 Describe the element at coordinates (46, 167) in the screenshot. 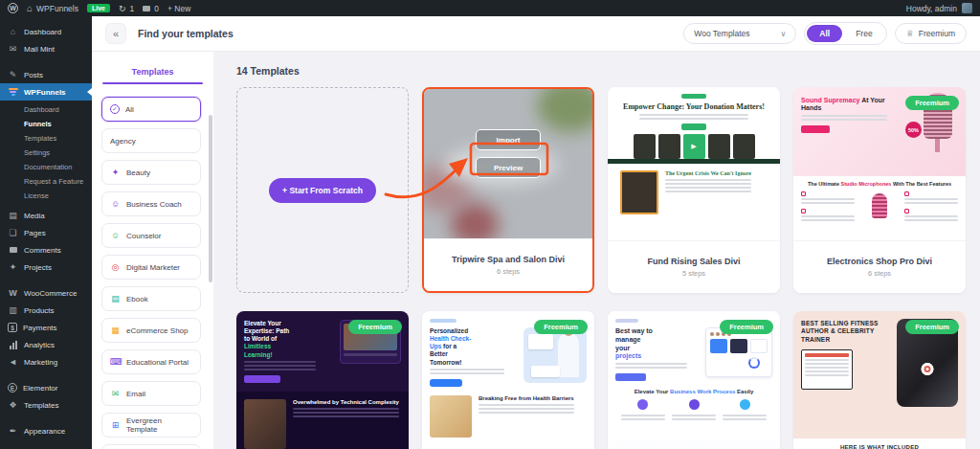

I see `submenu-item-documentation: Documentation` at that location.